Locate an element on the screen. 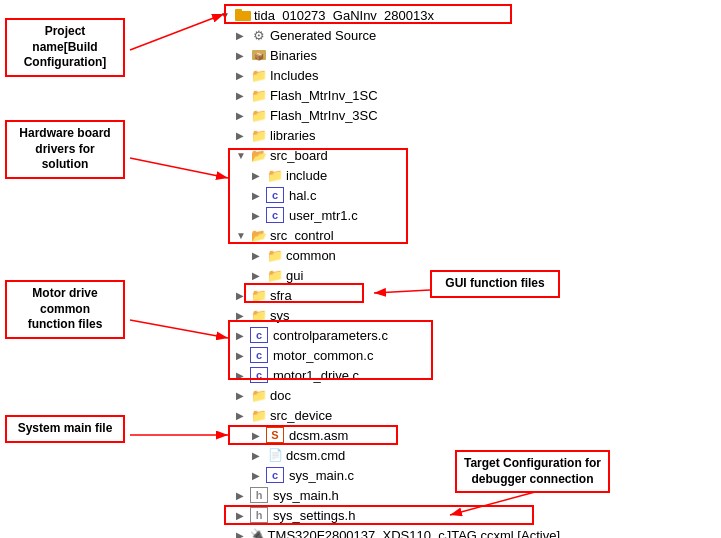 The height and width of the screenshot is (538, 721). arrow-binaries: ▶ is located at coordinates (243, 56).